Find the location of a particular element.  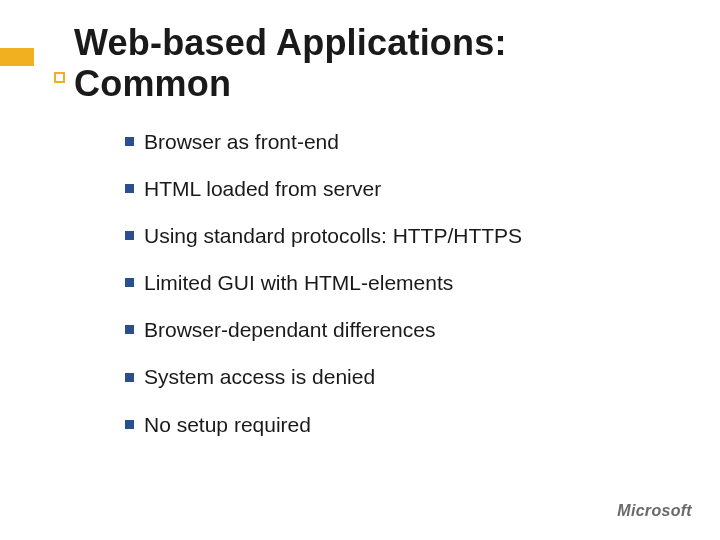

accent-bar is located at coordinates (17, 57).